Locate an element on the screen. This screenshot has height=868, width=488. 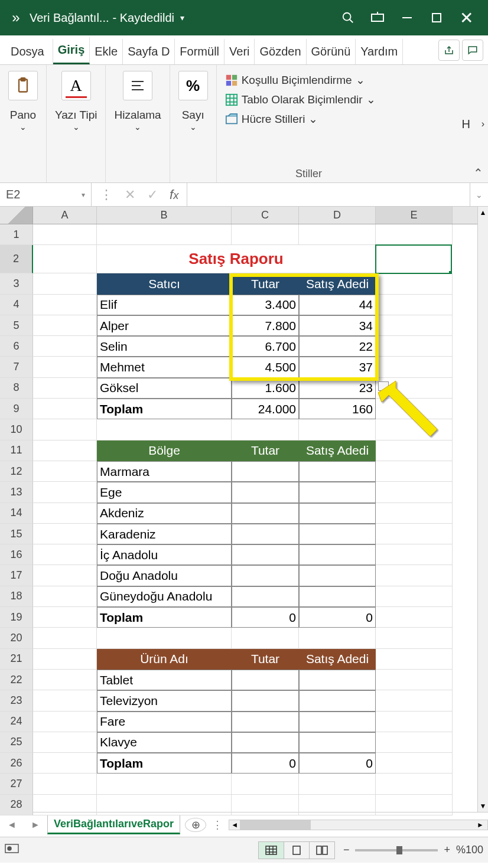
name-box: E2▾ is located at coordinates (46, 195).